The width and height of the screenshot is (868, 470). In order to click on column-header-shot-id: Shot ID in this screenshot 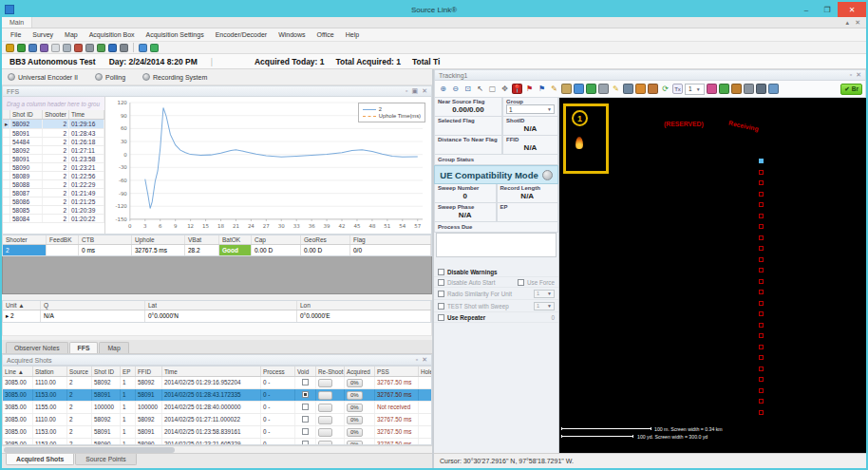, I will do `click(106, 371)`.